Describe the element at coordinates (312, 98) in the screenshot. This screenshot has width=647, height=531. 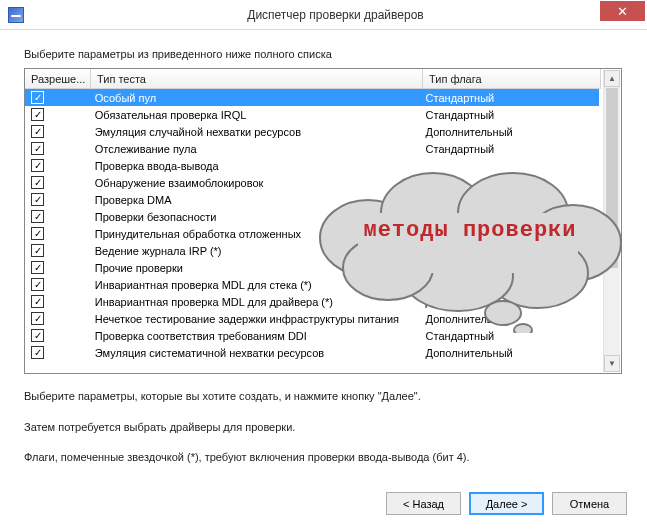
I see `table-row: ✓Особый пулСтандартный` at that location.